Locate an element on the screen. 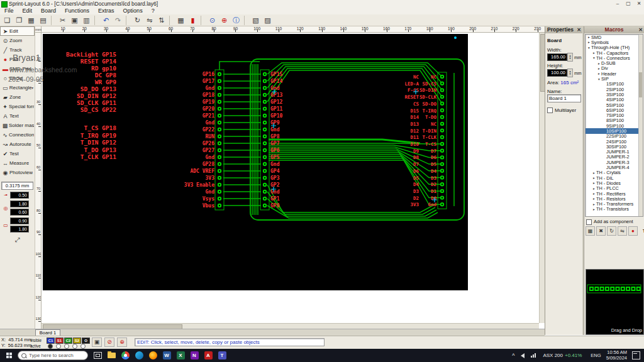  toolbar-photoview: ▧ is located at coordinates (255, 20).